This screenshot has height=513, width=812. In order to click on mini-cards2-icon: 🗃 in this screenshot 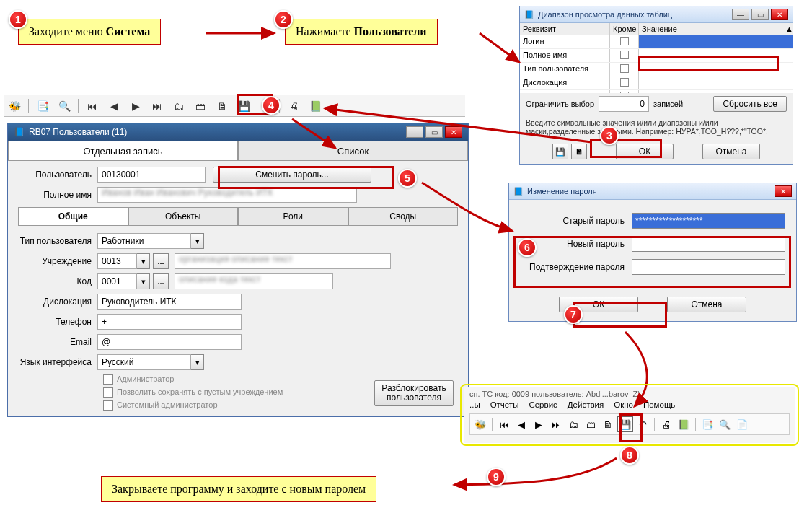, I will do `click(591, 424)`.